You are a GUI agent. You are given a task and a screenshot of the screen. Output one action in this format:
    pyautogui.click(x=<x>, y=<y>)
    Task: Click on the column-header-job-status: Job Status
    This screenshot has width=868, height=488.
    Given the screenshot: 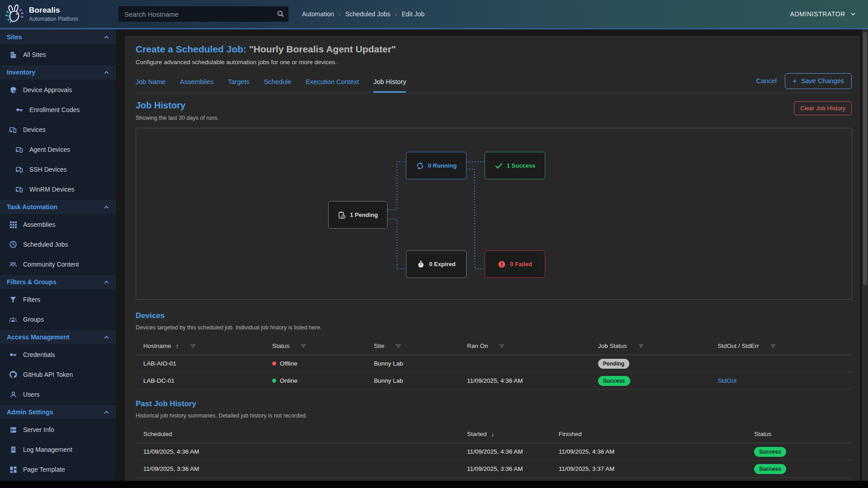 What is the action you would take?
    pyautogui.click(x=650, y=346)
    